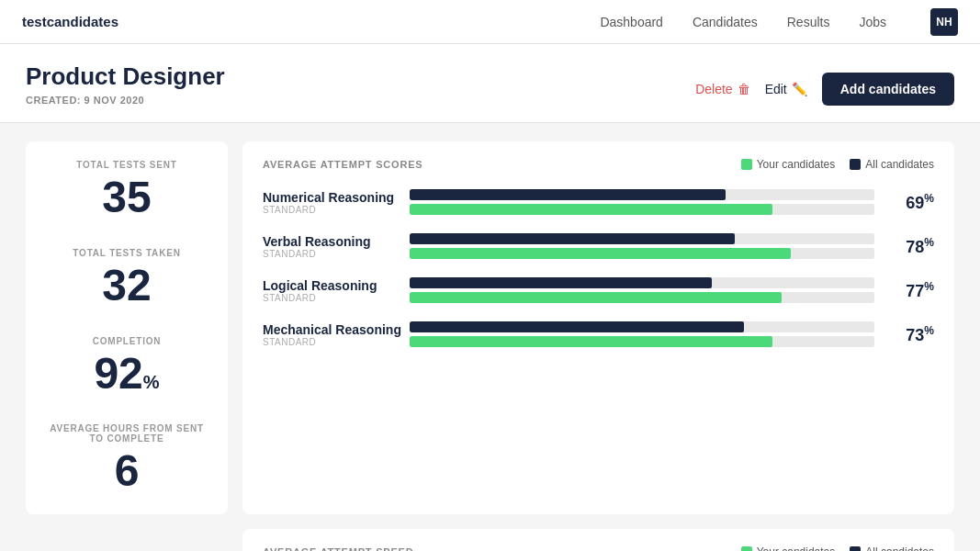 Image resolution: width=980 pixels, height=551 pixels. Describe the element at coordinates (599, 540) in the screenshot. I see `speed-chart-card: AVERAGE ATTEMPT SPEED Your candidates Al…` at that location.